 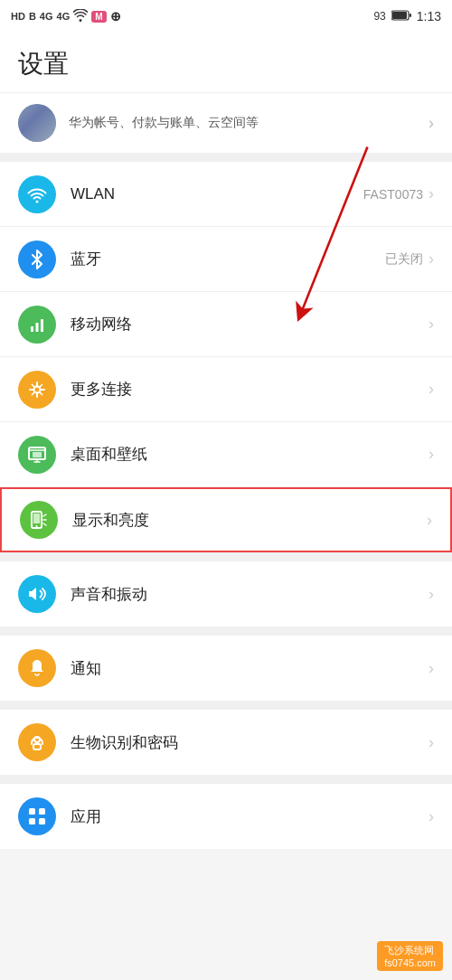 I want to click on status-right: 93 1:13, so click(x=407, y=16).